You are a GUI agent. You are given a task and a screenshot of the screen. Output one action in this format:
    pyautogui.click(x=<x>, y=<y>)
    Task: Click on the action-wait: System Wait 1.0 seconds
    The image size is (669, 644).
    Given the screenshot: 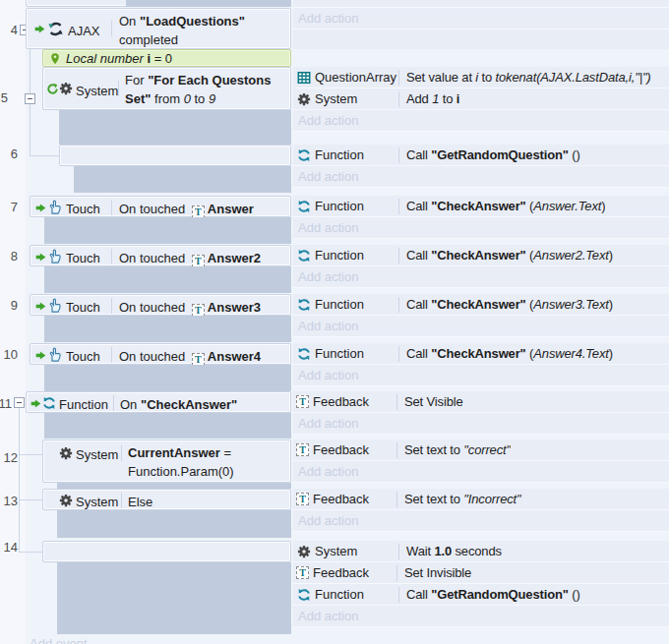 What is the action you would take?
    pyautogui.click(x=481, y=552)
    